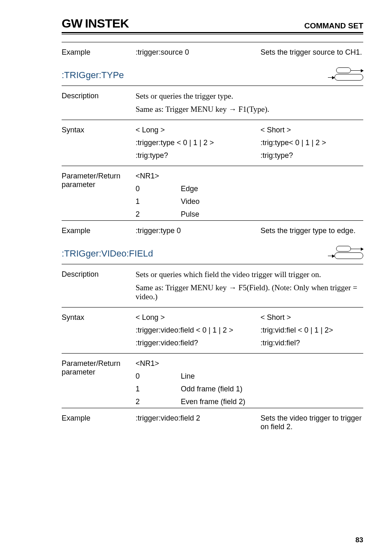  Describe the element at coordinates (196, 231) in the screenshot. I see `example-command: :trigger:type 0` at that location.